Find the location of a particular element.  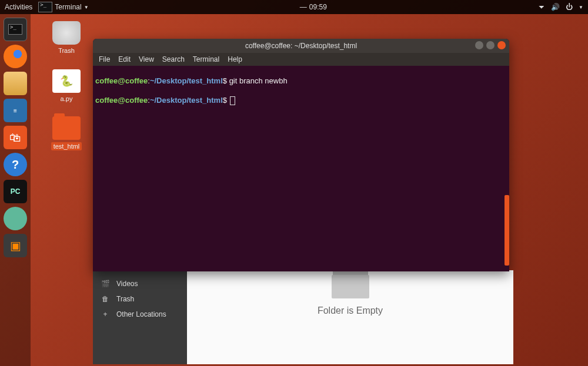

dock-libreoffice-writer: ≡ is located at coordinates (15, 110).